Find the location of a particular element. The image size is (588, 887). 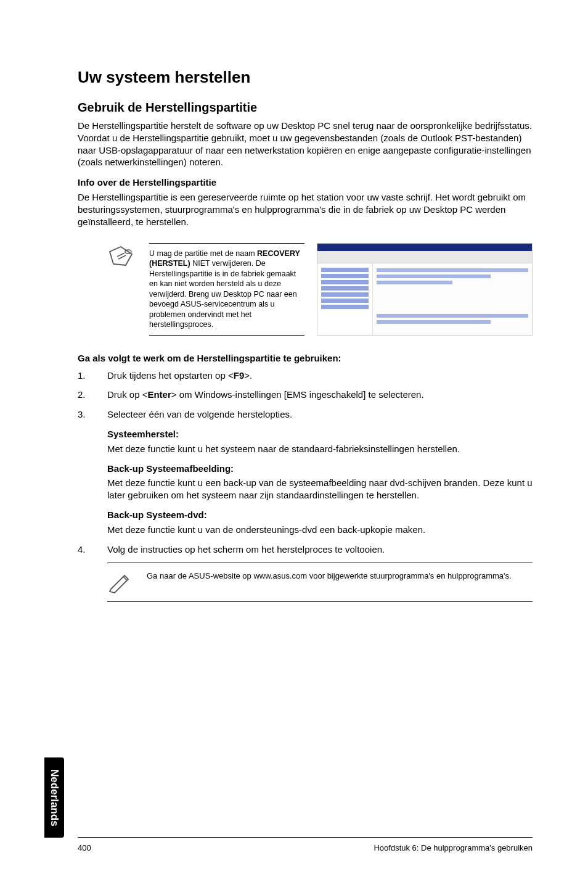

step2-key: Enter is located at coordinates (159, 395).